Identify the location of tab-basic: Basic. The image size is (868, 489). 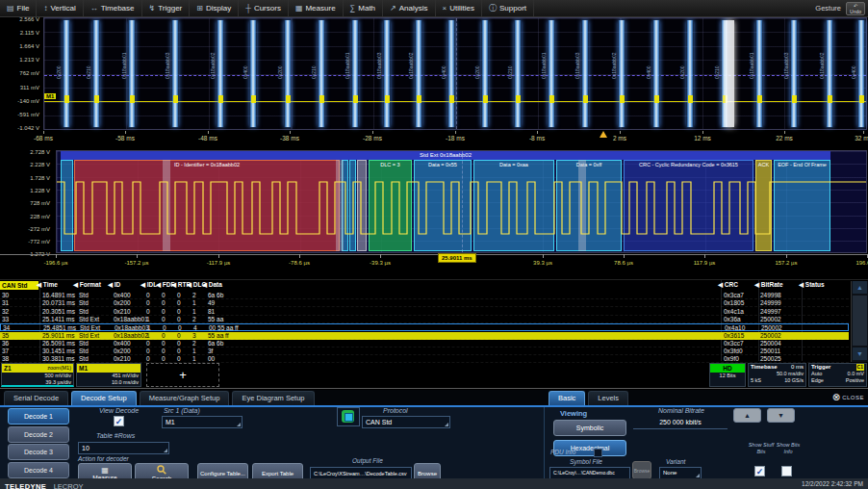
(567, 399).